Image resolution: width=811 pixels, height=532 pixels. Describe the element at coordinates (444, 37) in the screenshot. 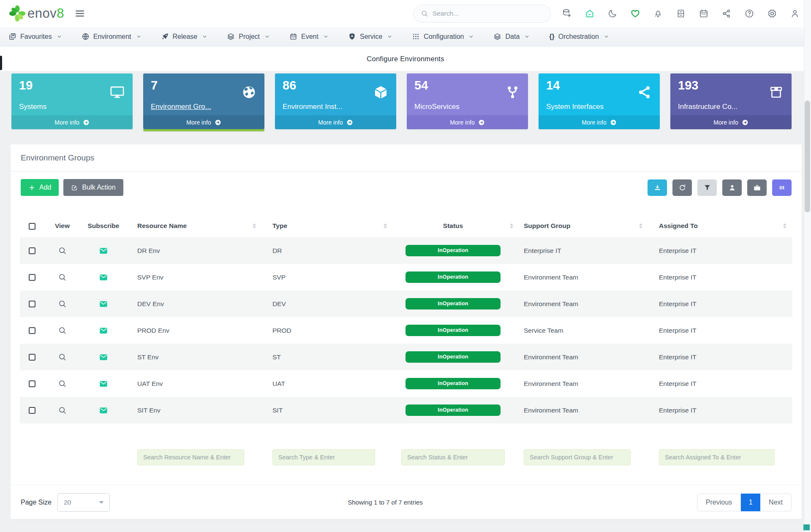

I see `nav-label: Configuration` at that location.